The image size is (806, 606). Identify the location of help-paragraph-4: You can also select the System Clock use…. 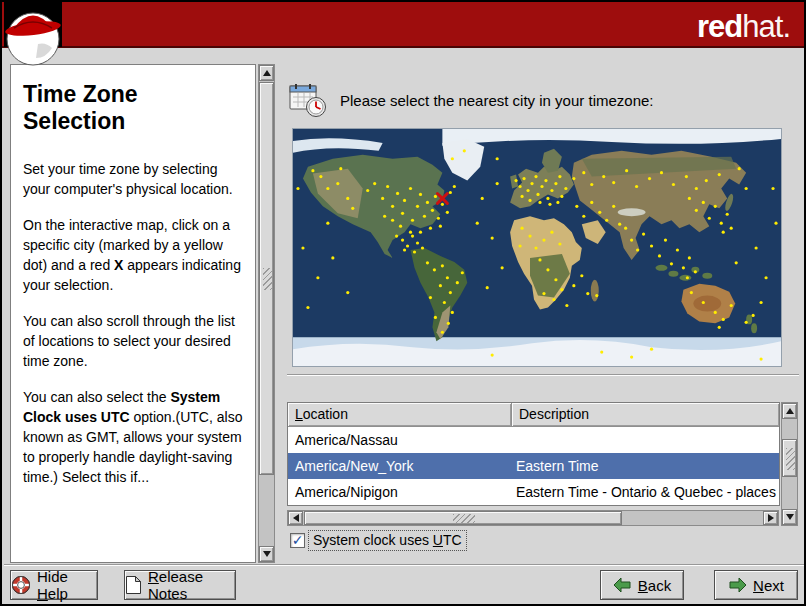
(134, 437).